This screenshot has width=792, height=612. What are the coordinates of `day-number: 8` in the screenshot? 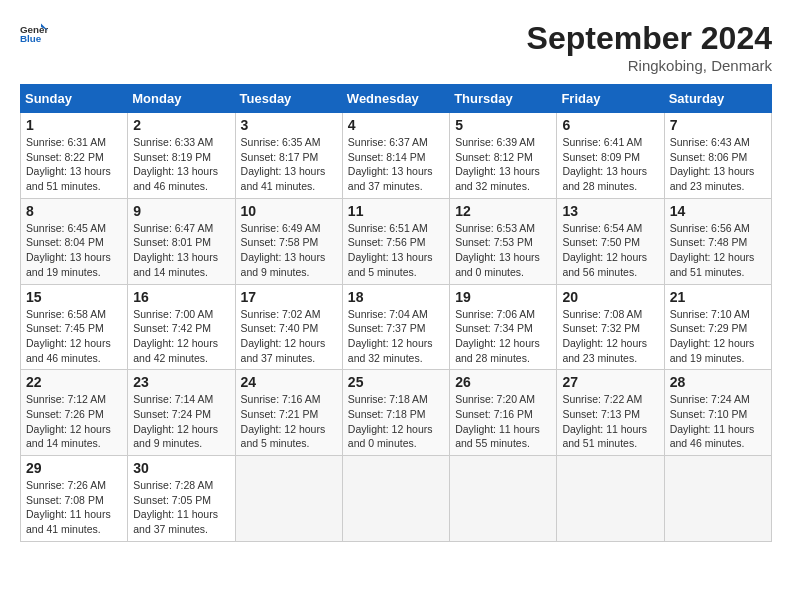 It's located at (74, 211).